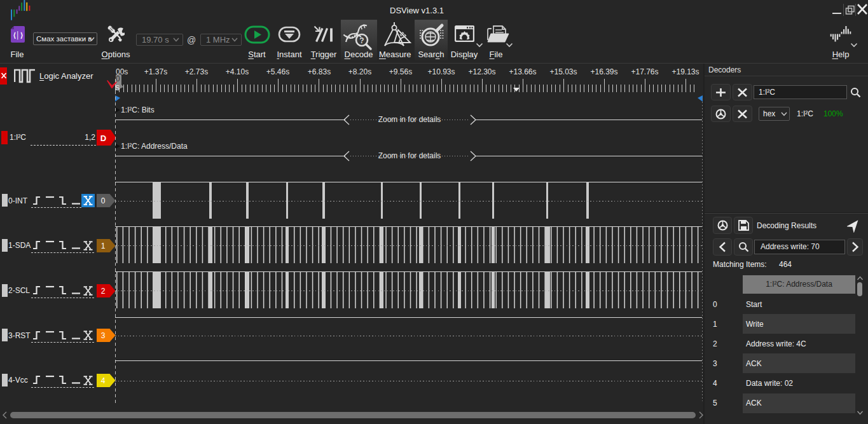 The width and height of the screenshot is (868, 424). I want to click on svg-text: 2, so click(103, 291).